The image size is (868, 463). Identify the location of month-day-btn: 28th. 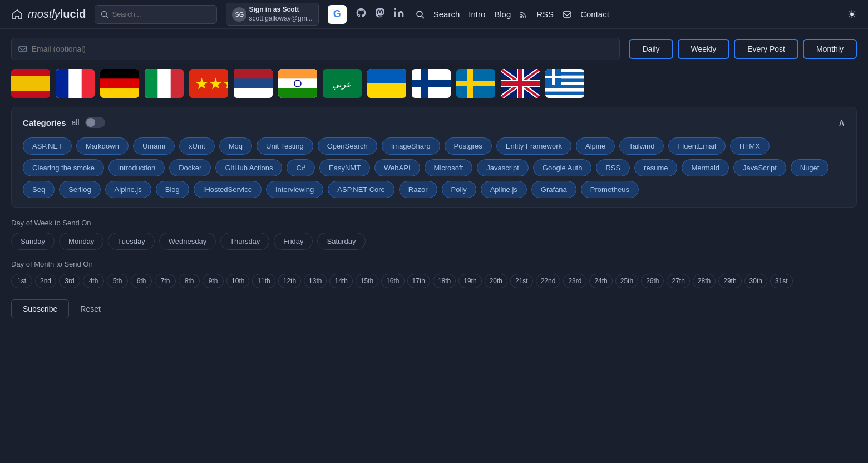
(704, 281).